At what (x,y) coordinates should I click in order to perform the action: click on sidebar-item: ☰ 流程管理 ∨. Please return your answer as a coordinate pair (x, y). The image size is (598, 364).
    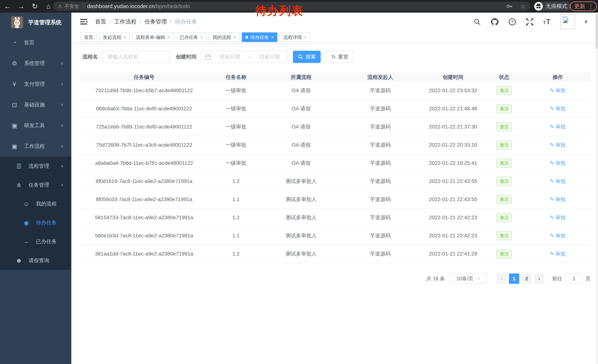
    Looking at the image, I should click on (36, 166).